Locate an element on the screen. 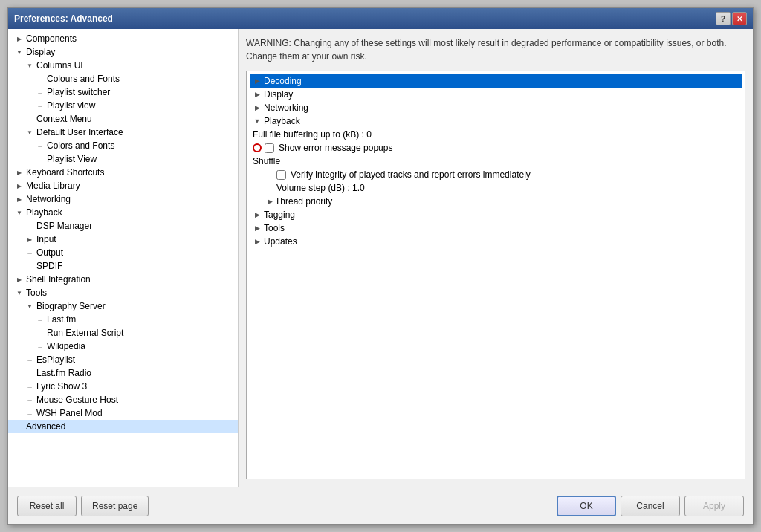  tree-item-tools: Tools is located at coordinates (123, 293).